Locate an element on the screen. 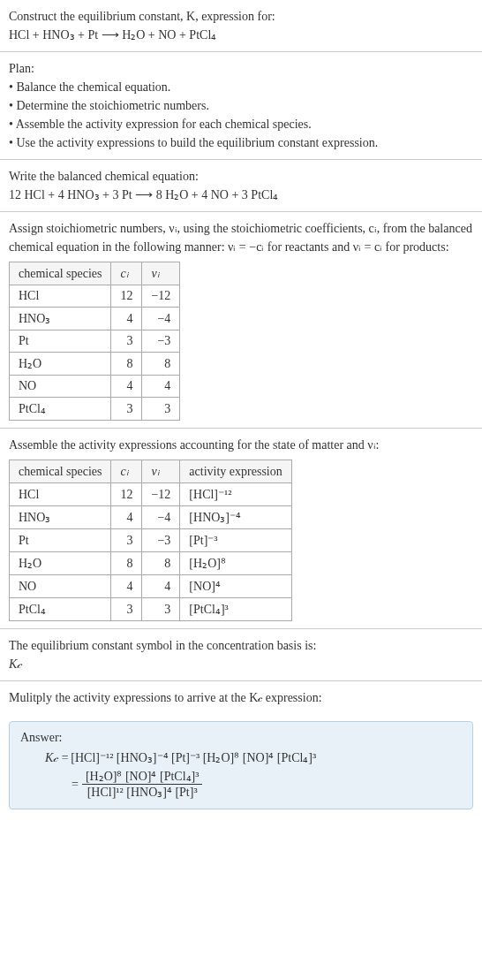 This screenshot has width=482, height=980. plan-bullet-4: • Use the activity expressions to build … is located at coordinates (241, 143).